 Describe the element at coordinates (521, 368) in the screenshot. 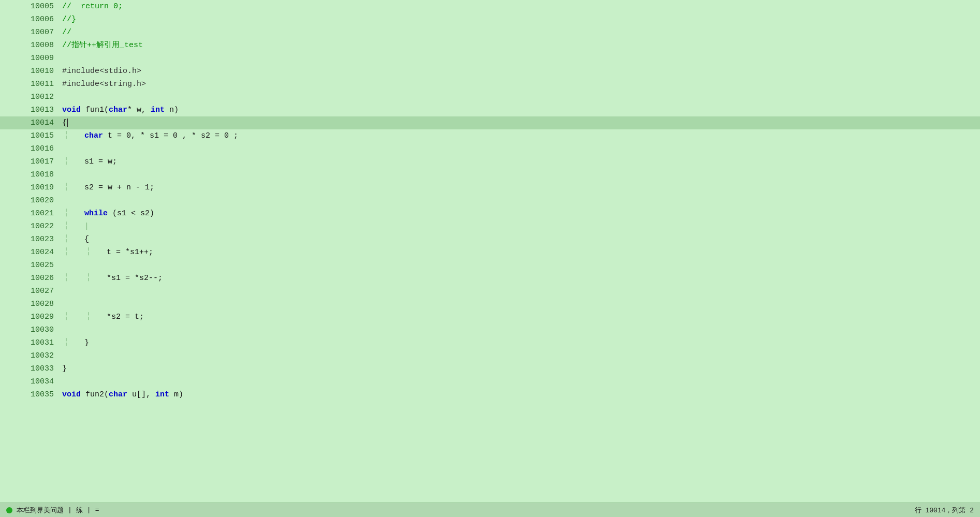

I see `line-content: }` at that location.